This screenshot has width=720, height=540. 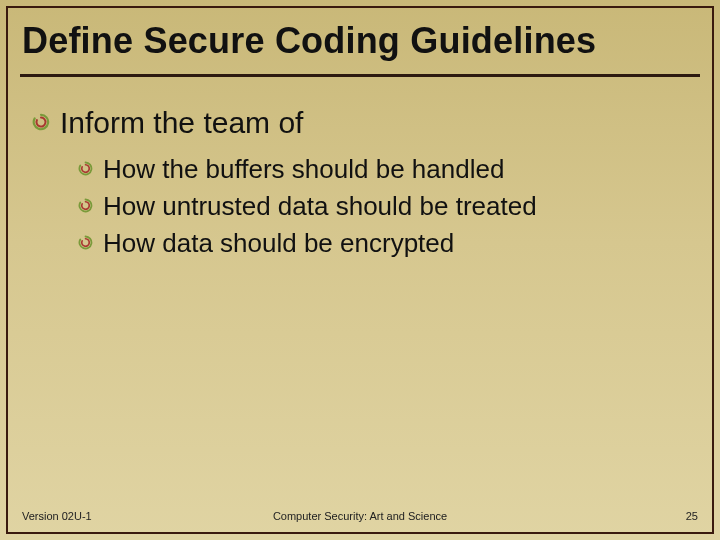 I want to click on footer-title: Computer Security: Art and Science, so click(x=360, y=516).